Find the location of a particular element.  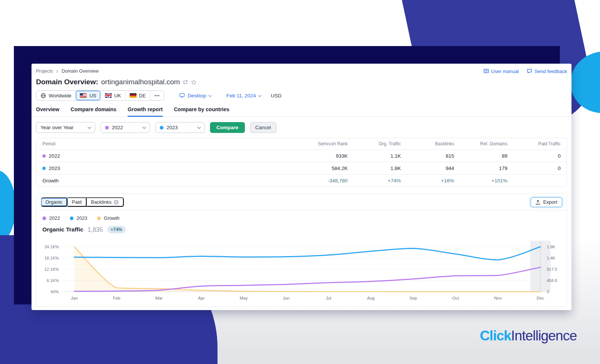

us-flag-icon is located at coordinates (83, 95).